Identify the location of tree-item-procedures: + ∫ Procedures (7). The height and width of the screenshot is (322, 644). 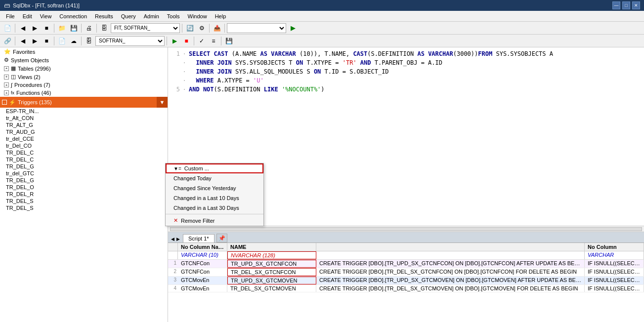
(84, 85).